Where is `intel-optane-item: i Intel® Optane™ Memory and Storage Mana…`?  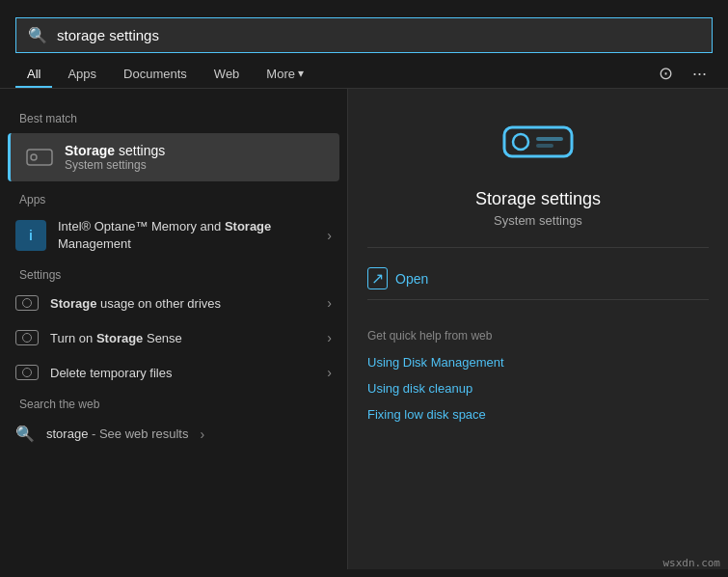 intel-optane-item: i Intel® Optane™ Memory and Storage Mana… is located at coordinates (174, 235).